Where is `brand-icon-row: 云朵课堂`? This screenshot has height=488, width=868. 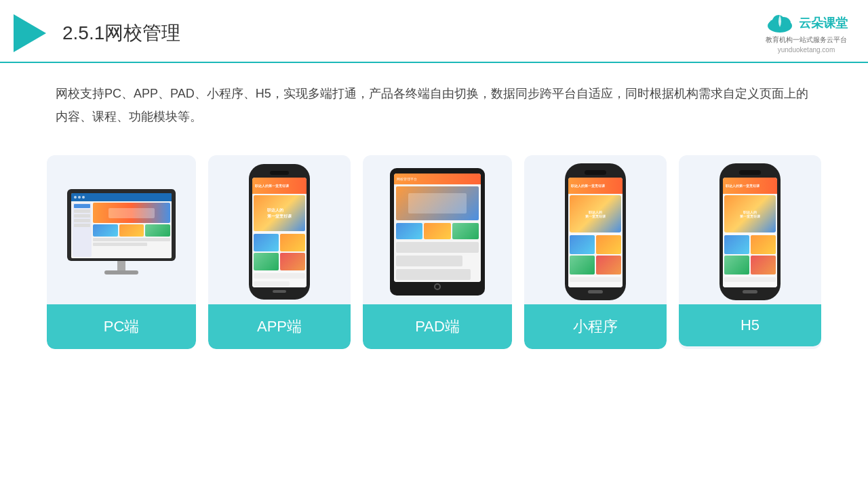
brand-icon-row: 云朵课堂 is located at coordinates (806, 23).